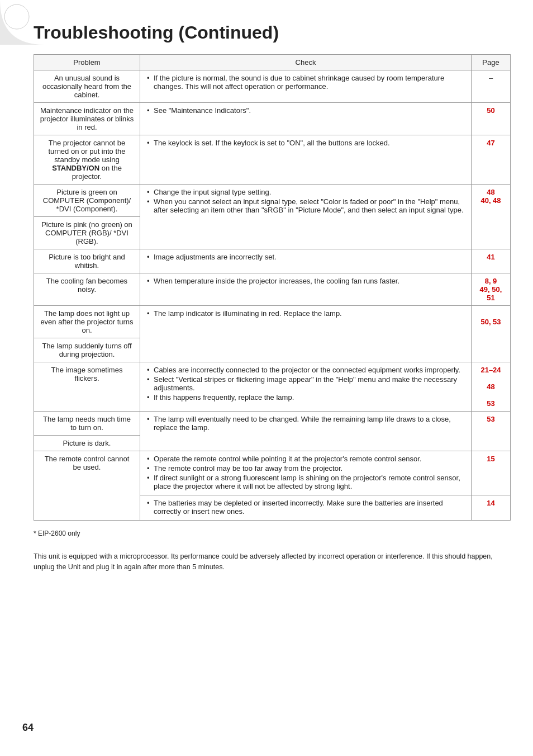 This screenshot has width=533, height=756. I want to click on problem-cell: Maintenance indicator on the projector i…, so click(87, 119).